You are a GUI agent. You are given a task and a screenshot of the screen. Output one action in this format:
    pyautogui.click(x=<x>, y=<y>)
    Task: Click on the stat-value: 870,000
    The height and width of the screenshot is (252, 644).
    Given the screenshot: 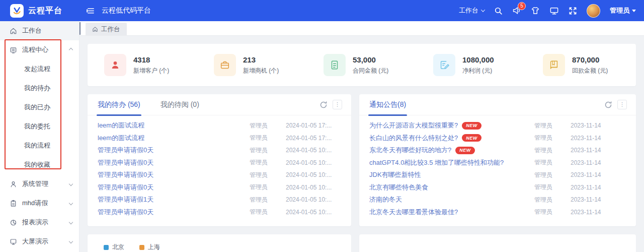 What is the action you would take?
    pyautogui.click(x=590, y=59)
    